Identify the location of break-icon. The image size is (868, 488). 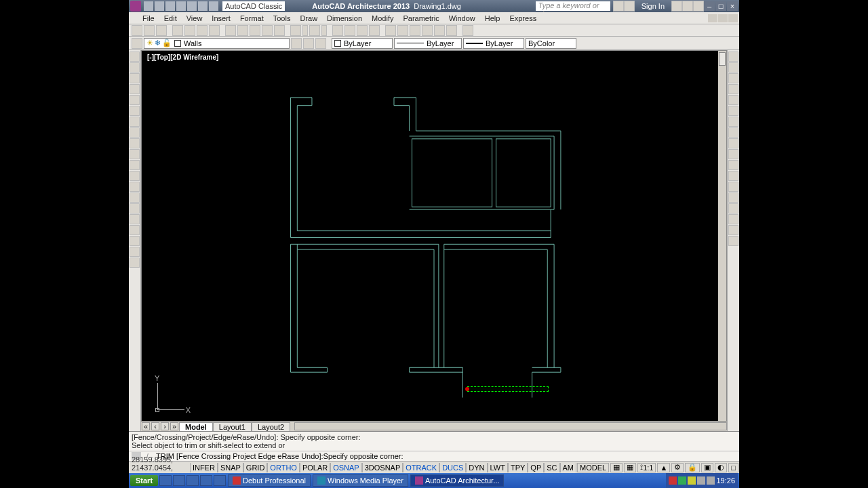
(734, 187).